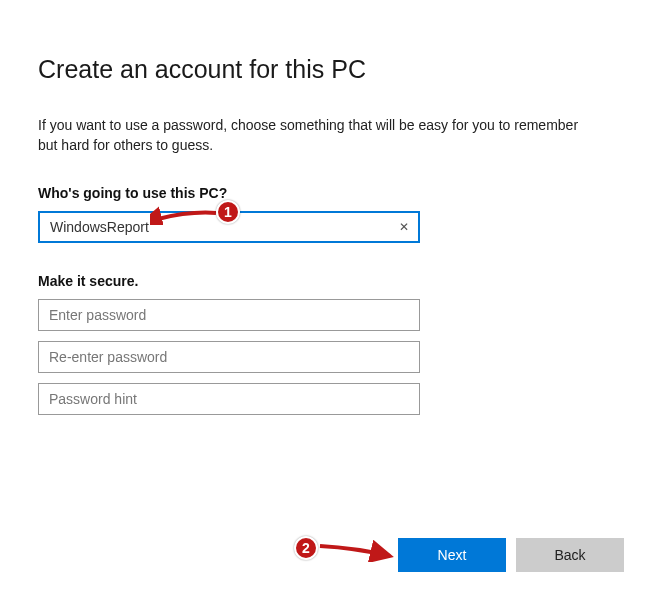 The height and width of the screenshot is (600, 652). I want to click on back-button: Back, so click(570, 555).